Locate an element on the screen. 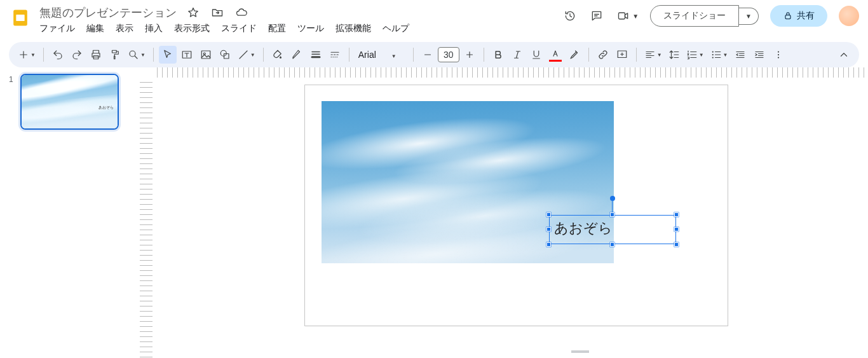  selected-textbox: あおぞら is located at coordinates (613, 230).